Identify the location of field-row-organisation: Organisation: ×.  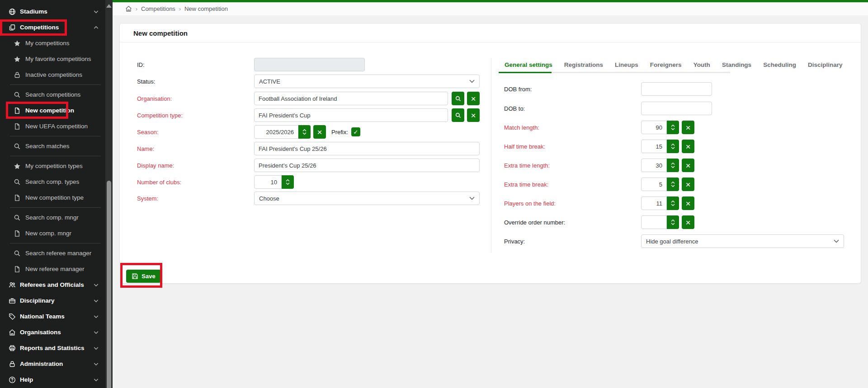
(308, 98).